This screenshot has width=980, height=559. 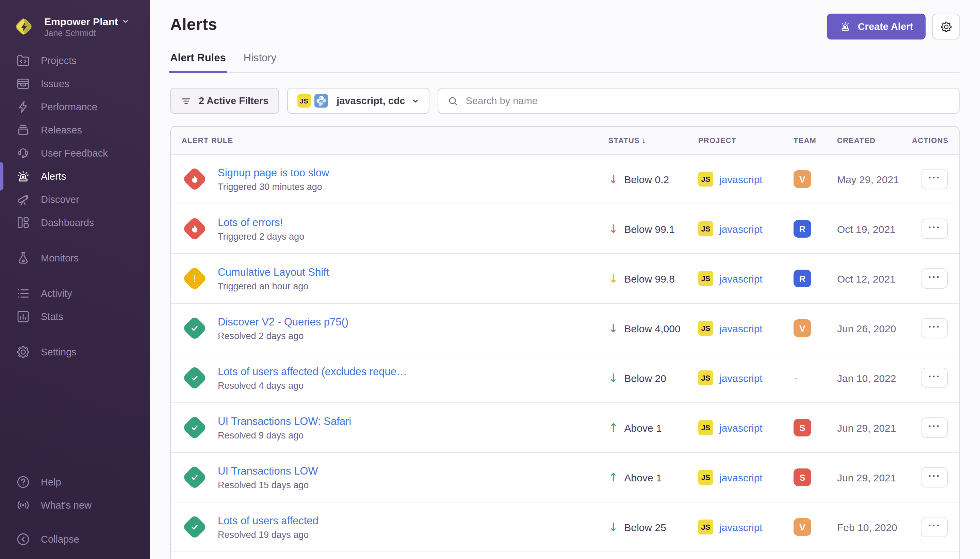 I want to click on search-input, so click(x=708, y=101).